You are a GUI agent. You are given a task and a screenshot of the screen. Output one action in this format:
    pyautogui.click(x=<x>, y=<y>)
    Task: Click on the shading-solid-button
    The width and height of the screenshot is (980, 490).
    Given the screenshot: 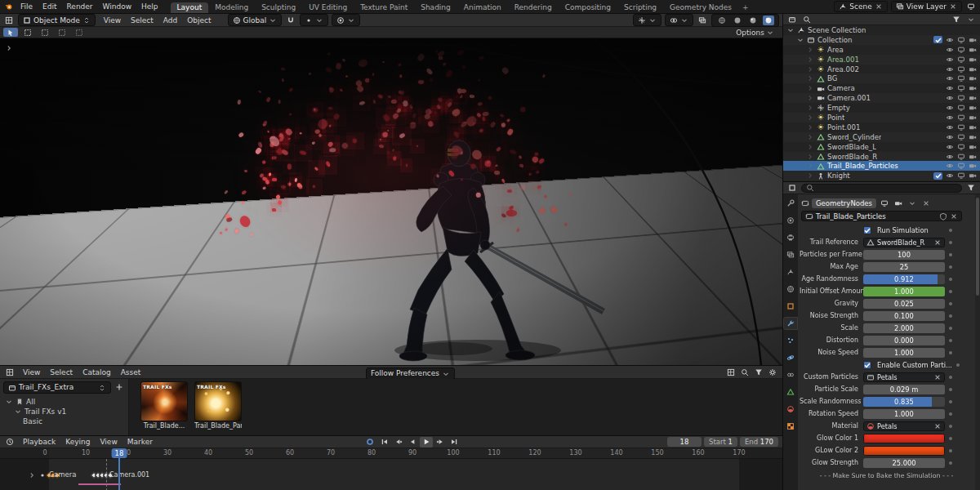 What is the action you would take?
    pyautogui.click(x=737, y=20)
    